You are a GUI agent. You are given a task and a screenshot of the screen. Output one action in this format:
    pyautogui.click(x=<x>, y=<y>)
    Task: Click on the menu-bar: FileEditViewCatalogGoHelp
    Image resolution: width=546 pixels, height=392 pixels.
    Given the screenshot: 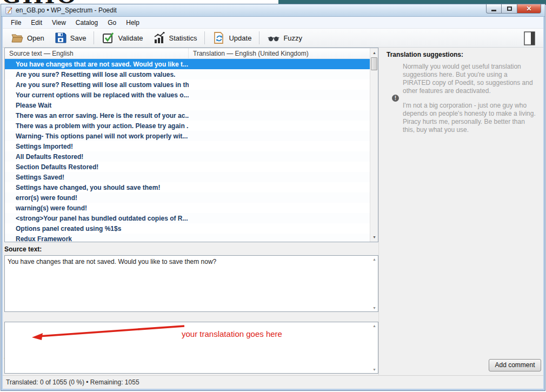 What is the action you would take?
    pyautogui.click(x=273, y=23)
    